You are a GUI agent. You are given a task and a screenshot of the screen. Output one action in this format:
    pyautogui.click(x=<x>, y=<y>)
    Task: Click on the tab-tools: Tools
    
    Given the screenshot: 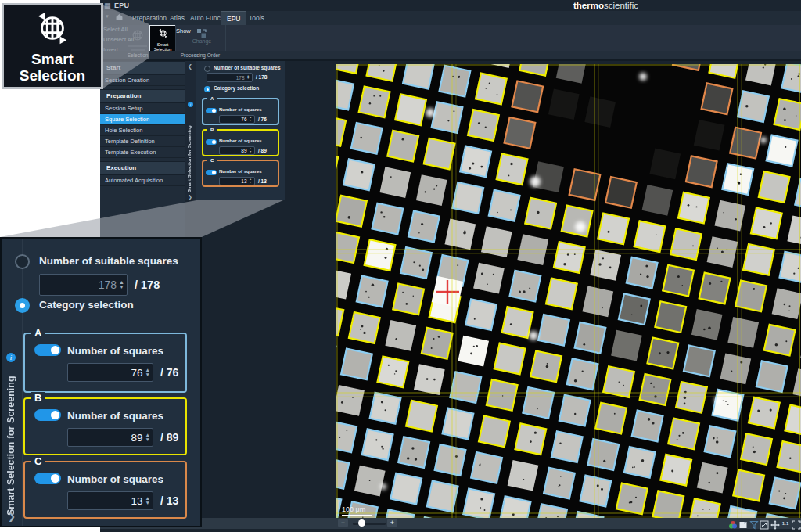 What is the action you would take?
    pyautogui.click(x=257, y=18)
    